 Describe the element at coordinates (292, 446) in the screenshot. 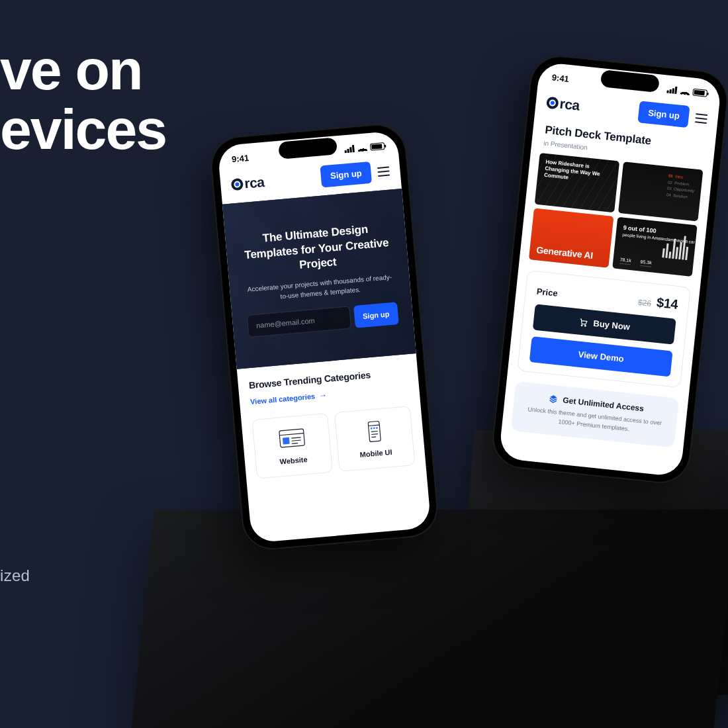

I see `category-website: Website` at that location.